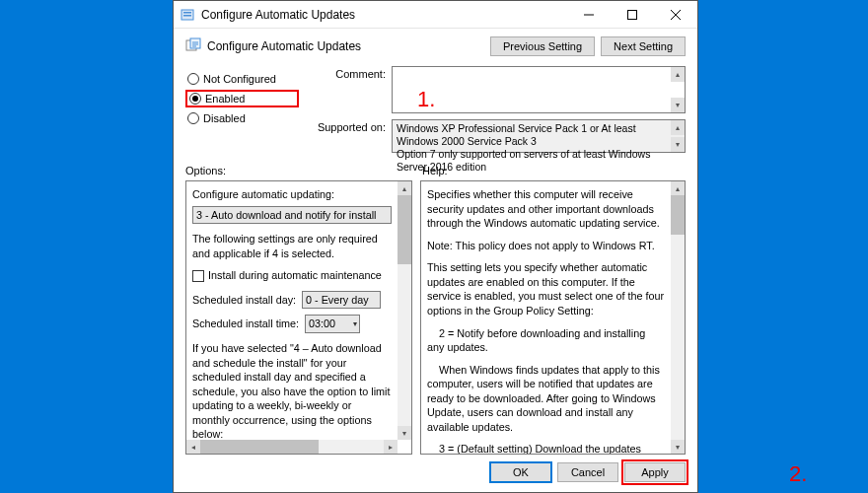 The height and width of the screenshot is (493, 868). Describe the element at coordinates (246, 323) in the screenshot. I see `time-label: Scheduled install time:` at that location.